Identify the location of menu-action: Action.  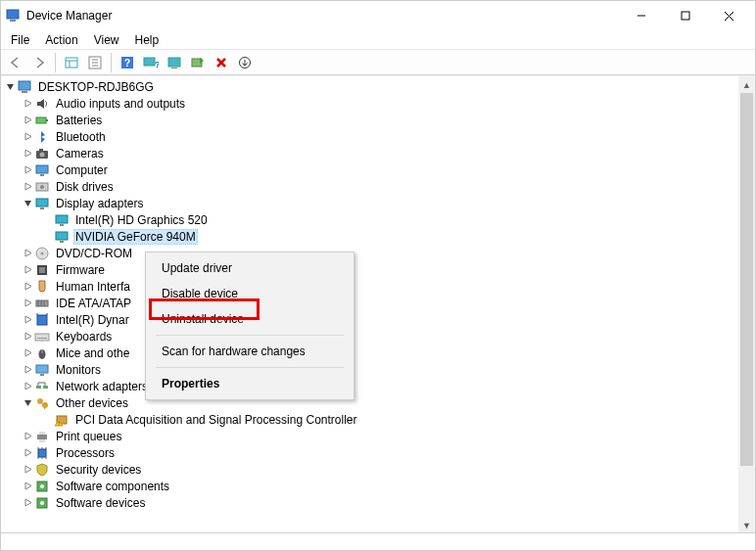
(61, 40).